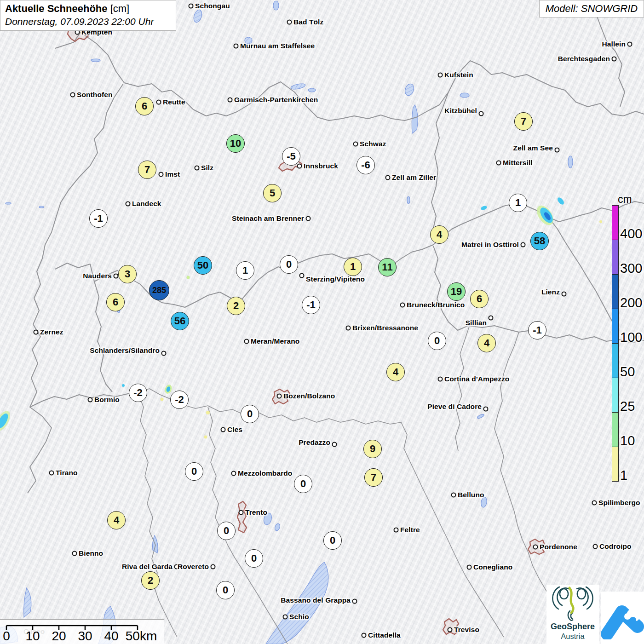 The height and width of the screenshot is (644, 644). I want to click on legend-tick-label: 300, so click(631, 268).